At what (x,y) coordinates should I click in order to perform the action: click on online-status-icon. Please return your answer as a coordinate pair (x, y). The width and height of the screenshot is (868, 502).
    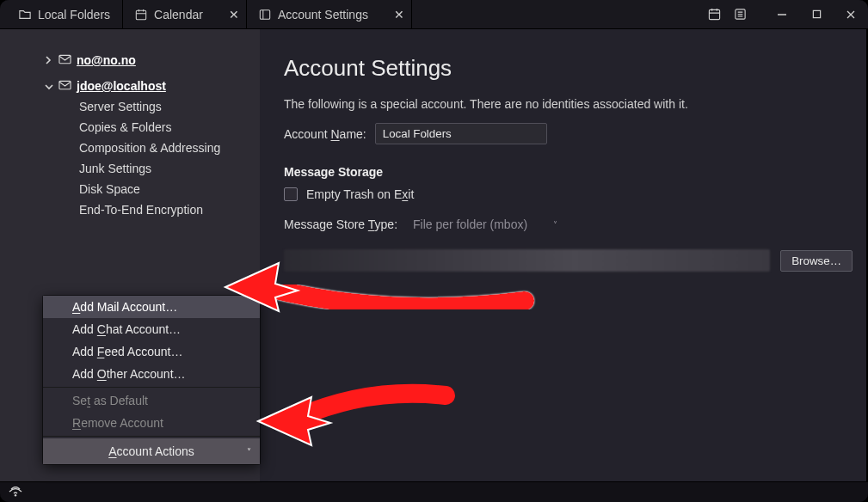
    Looking at the image, I should click on (15, 493).